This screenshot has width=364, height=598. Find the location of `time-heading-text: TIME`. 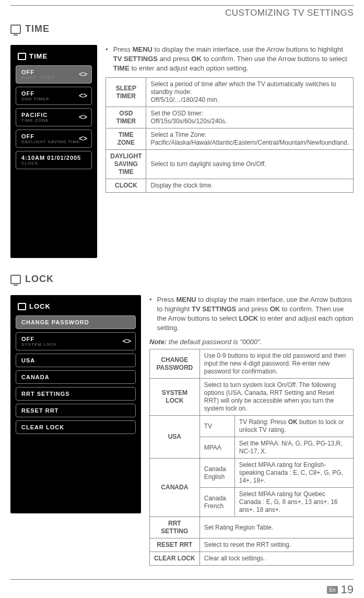

time-heading-text: TIME is located at coordinates (38, 29).